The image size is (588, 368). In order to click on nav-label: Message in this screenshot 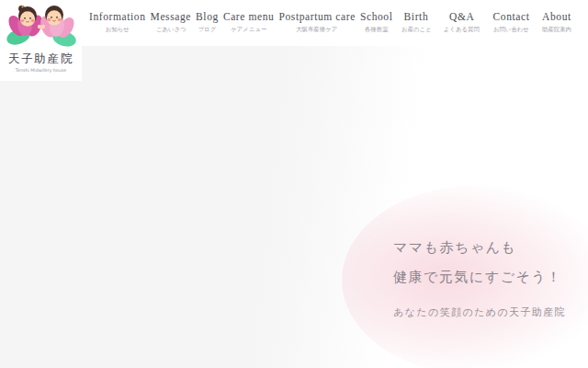, I will do `click(171, 17)`.